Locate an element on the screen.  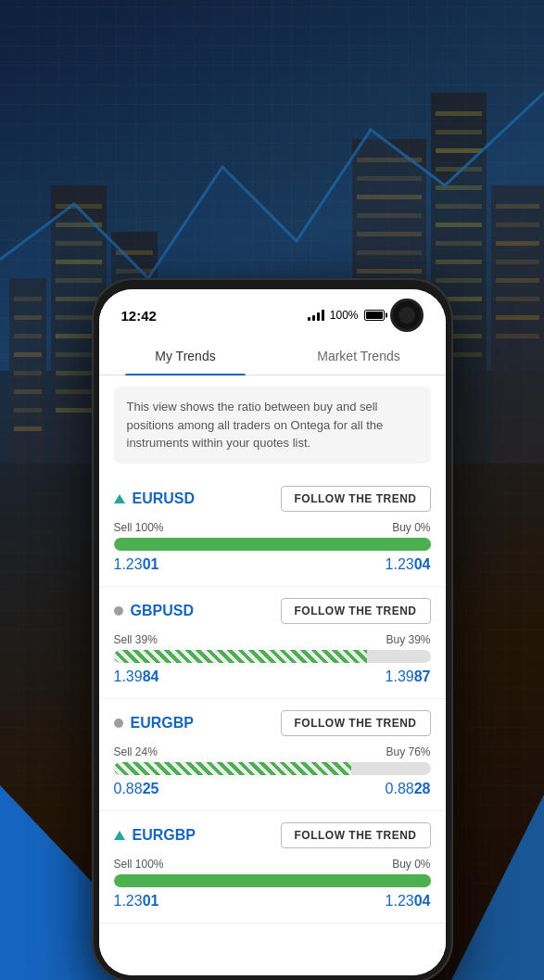
price-sell-bold: 25 is located at coordinates (151, 788).